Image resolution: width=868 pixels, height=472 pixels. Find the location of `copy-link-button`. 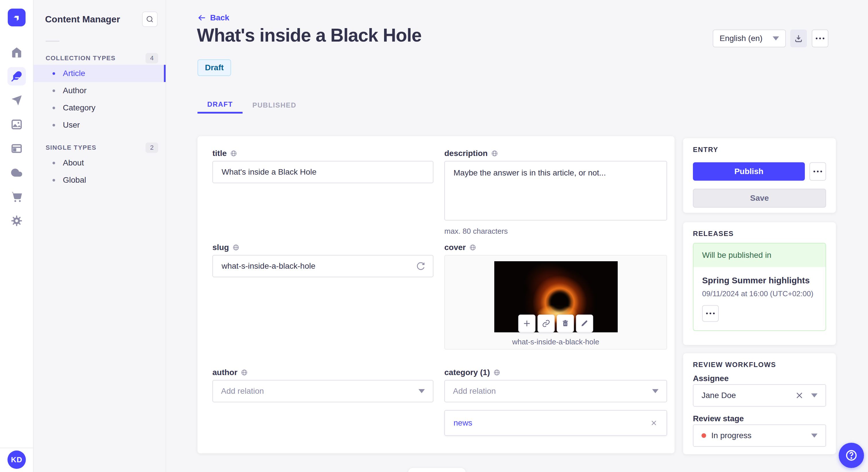

copy-link-button is located at coordinates (547, 323).